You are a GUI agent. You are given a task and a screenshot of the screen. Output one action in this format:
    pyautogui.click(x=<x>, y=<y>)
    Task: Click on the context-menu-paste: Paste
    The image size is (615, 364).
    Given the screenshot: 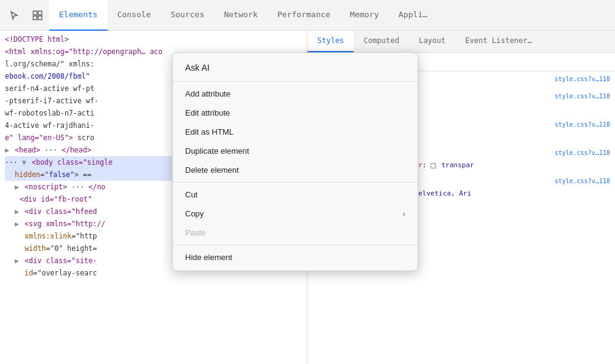 What is the action you would take?
    pyautogui.click(x=295, y=232)
    